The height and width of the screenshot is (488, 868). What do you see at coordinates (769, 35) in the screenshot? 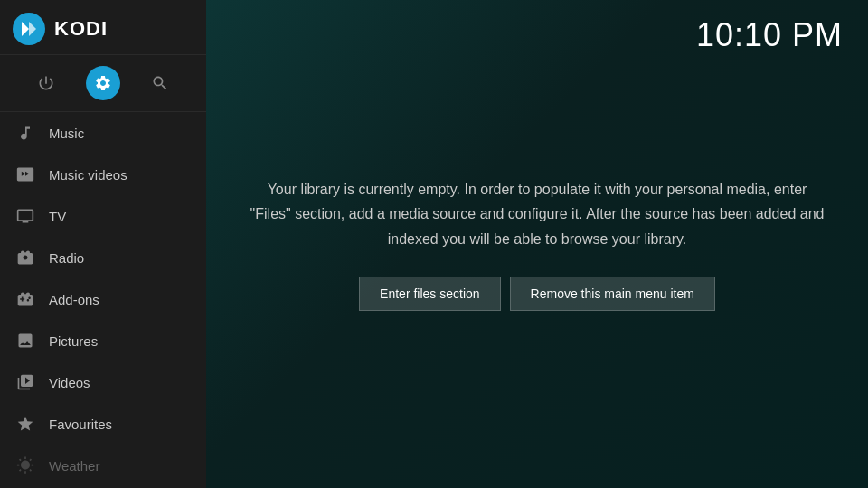
I see `time-display: 10:10 PM` at bounding box center [769, 35].